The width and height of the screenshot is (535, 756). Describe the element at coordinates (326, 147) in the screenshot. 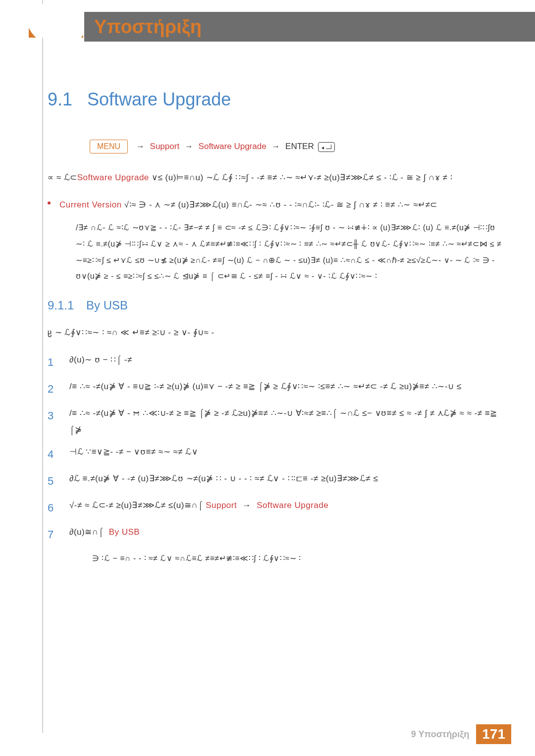

I see `enter-icon` at that location.